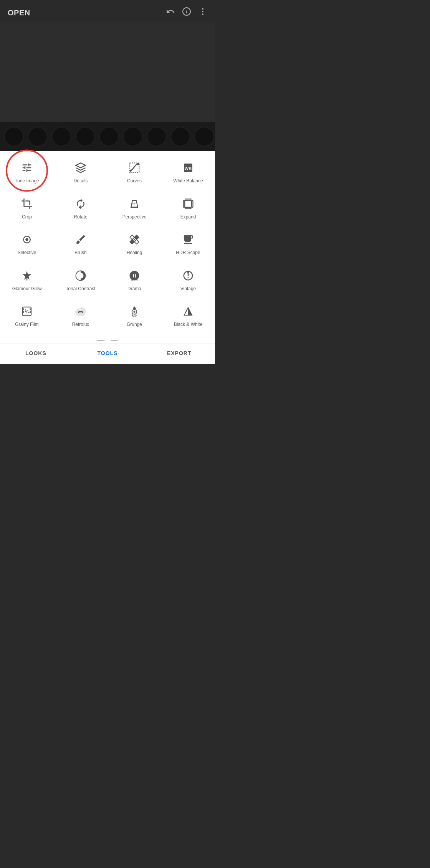 The width and height of the screenshot is (430, 868). Describe the element at coordinates (134, 253) in the screenshot. I see `healing-label: Healing` at that location.